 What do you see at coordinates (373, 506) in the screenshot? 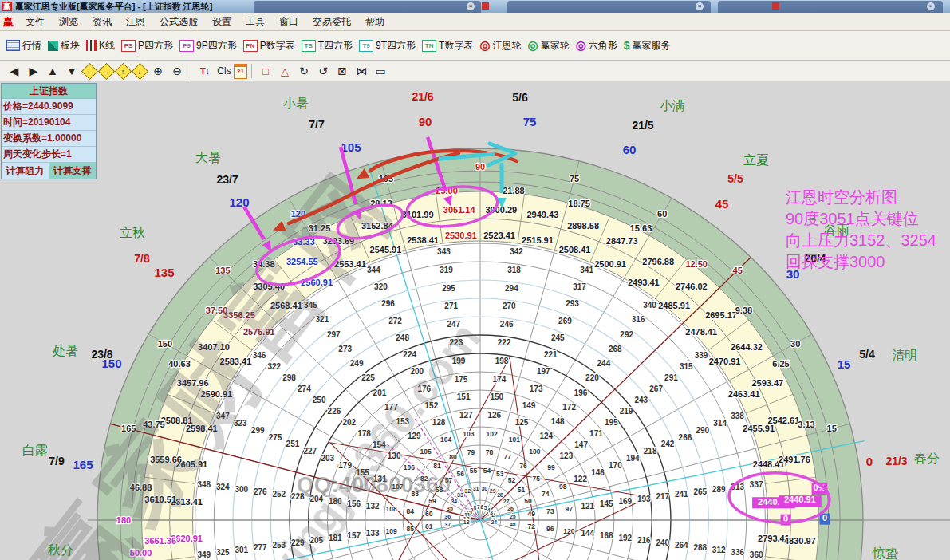
I see `svg-text: 132` at bounding box center [373, 506].